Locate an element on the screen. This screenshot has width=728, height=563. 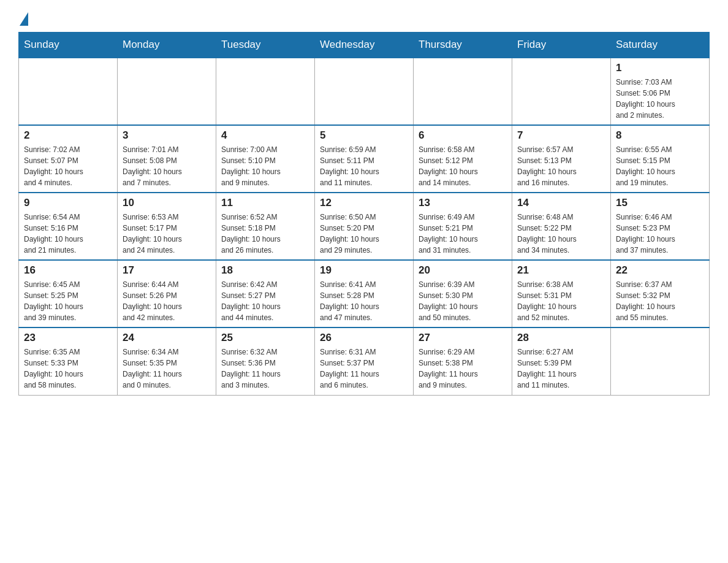
day-info: Sunrise: 7:02 AM Sunset: 5:07 PM Dayligh… is located at coordinates (68, 166).